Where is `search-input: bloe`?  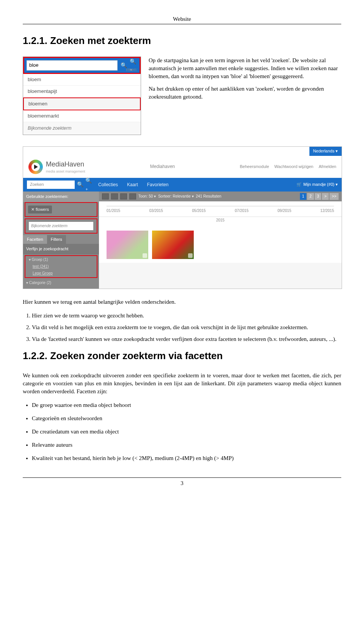 search-input: bloe is located at coordinates (72, 65).